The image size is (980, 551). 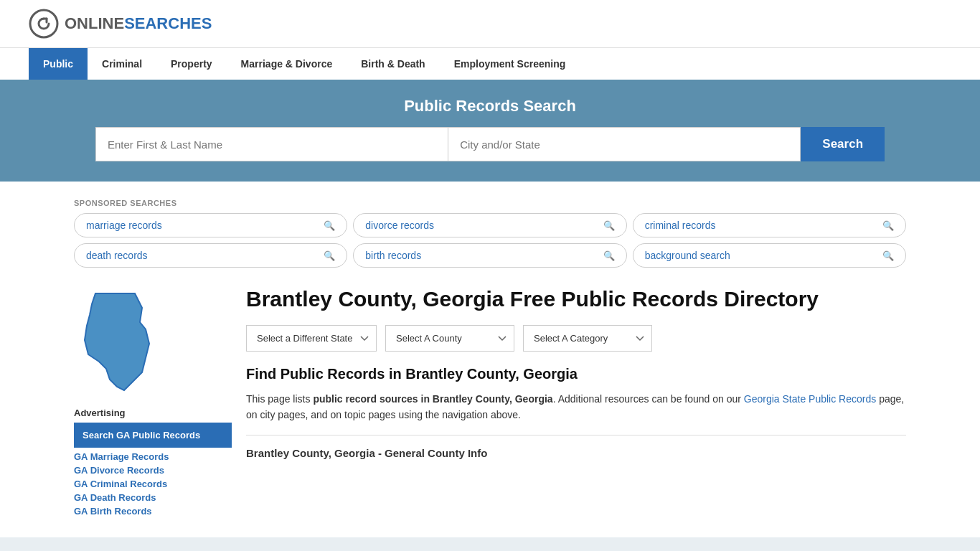 What do you see at coordinates (842, 144) in the screenshot?
I see `search-button: Search` at bounding box center [842, 144].